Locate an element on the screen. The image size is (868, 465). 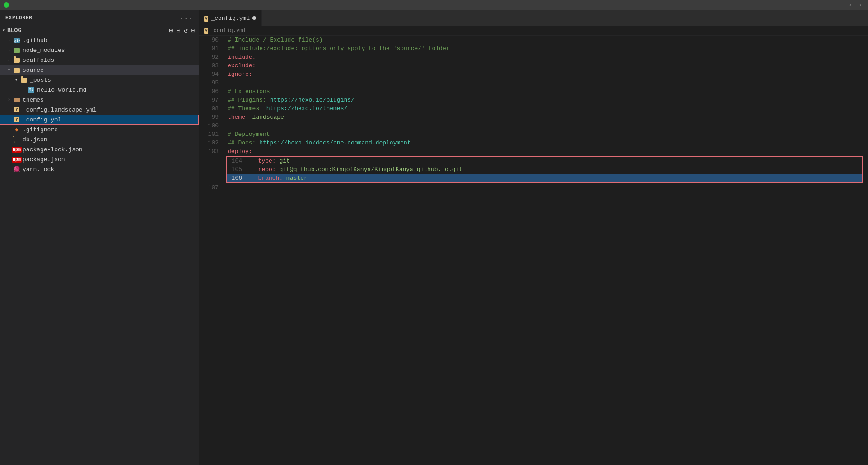
code-line-98: 98 ## Themes: https://hexo.io/themes/ is located at coordinates (533, 108).